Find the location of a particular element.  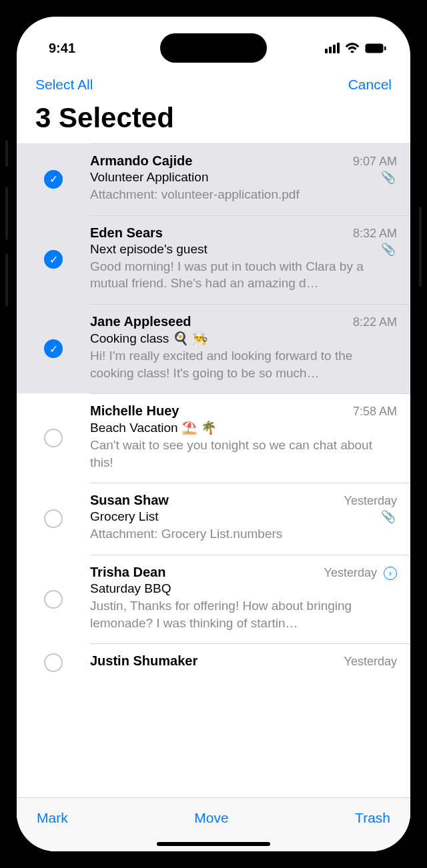

sender-name: Jane Appleseed is located at coordinates (141, 321).